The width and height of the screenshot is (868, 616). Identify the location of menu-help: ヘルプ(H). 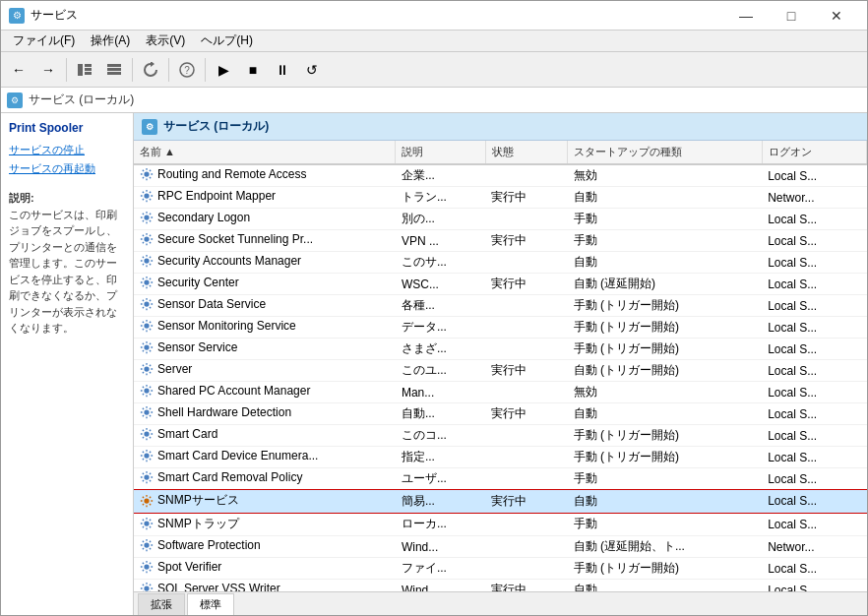
(226, 41).